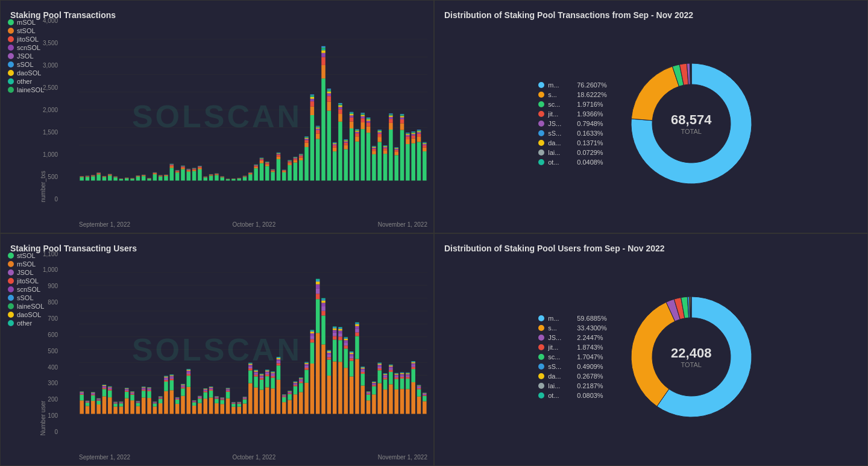  Describe the element at coordinates (592, 328) in the screenshot. I see `donut-legend-pct: 33.4300%` at that location.